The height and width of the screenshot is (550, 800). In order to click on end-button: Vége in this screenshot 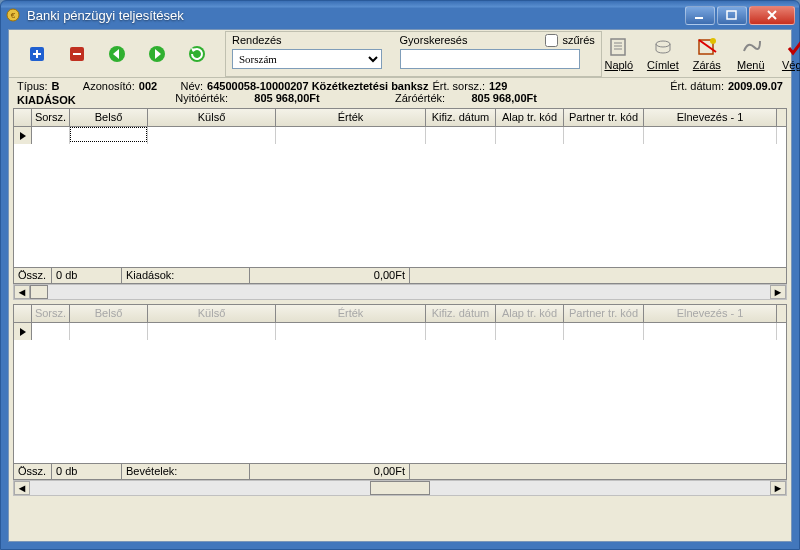, I will do `click(789, 54)`.